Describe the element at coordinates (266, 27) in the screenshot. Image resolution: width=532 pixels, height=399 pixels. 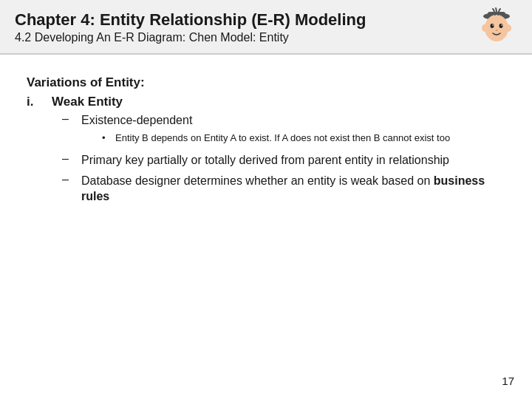
I see `header: Chapter 4: Entity Relationship (E-R) Mod…` at that location.